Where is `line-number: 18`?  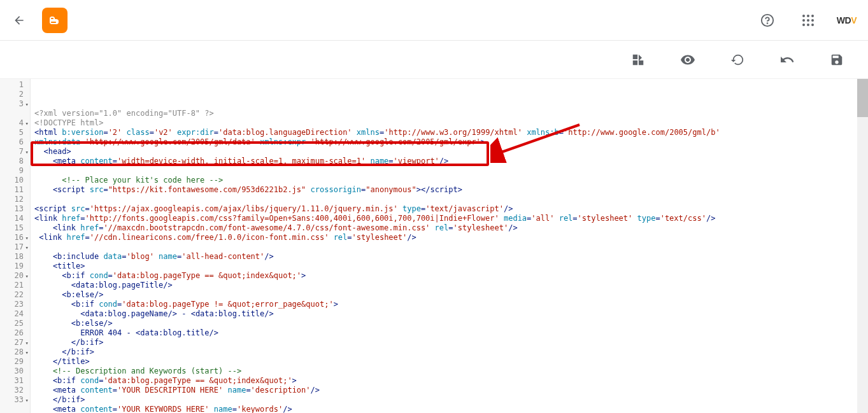 line-number: 18 is located at coordinates (11, 257).